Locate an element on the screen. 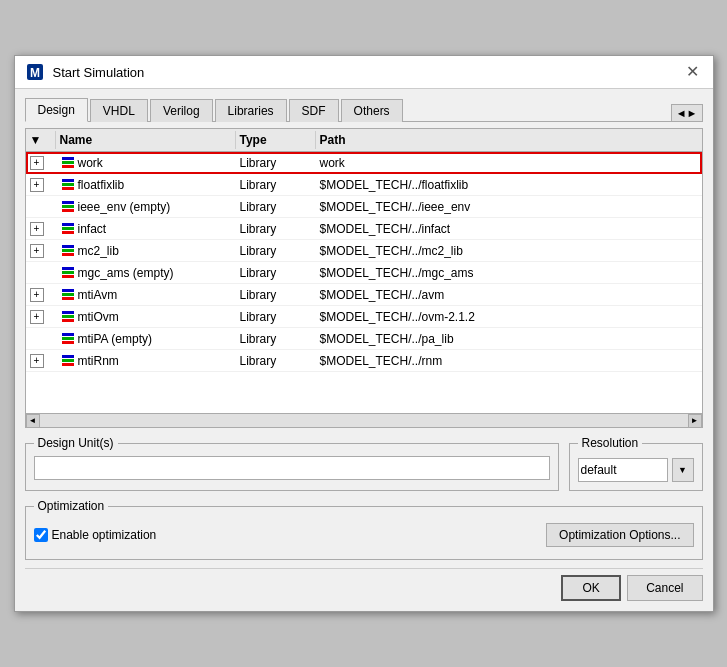 The height and width of the screenshot is (667, 727). name-cell: mtiRnm is located at coordinates (146, 361).